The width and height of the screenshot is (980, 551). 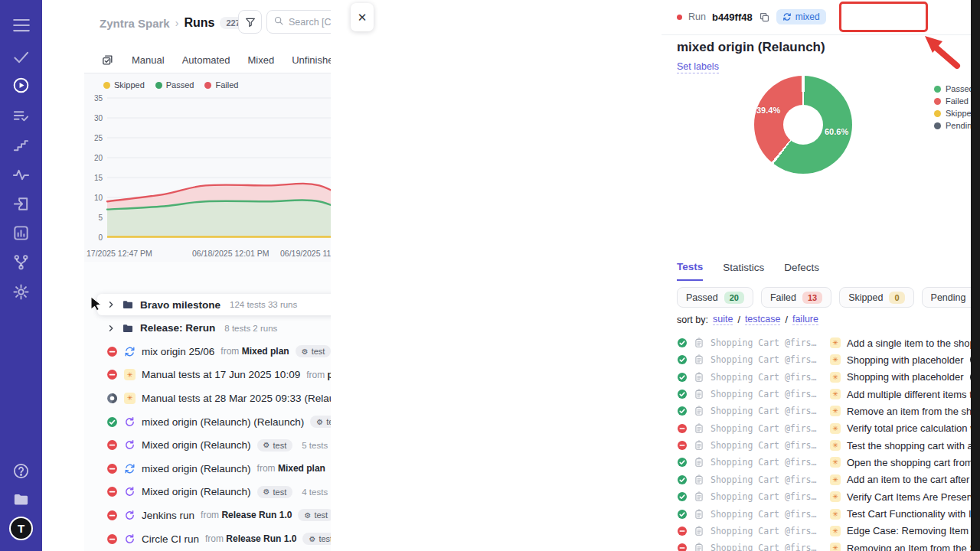 What do you see at coordinates (21, 25) in the screenshot?
I see `sidebar-item-menu` at bounding box center [21, 25].